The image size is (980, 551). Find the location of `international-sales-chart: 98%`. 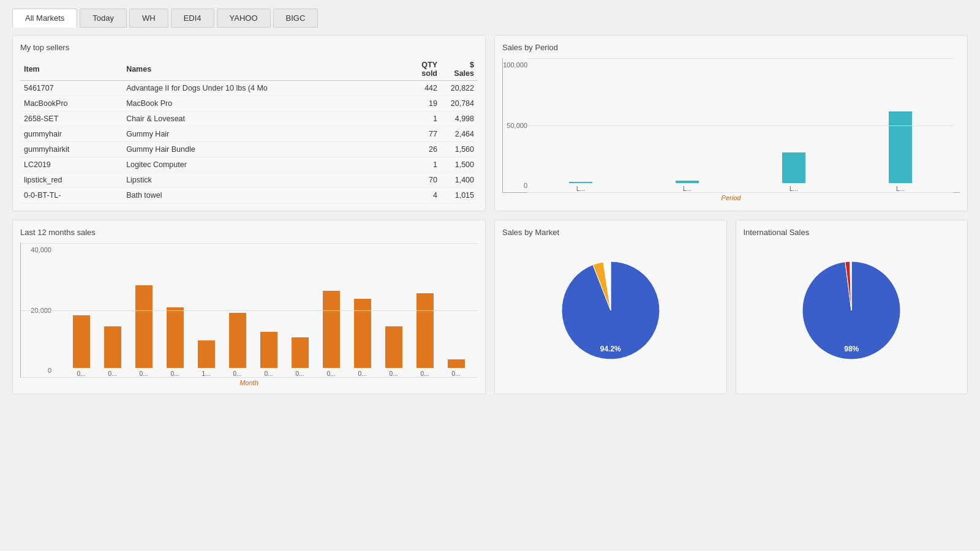

international-sales-chart: 98% is located at coordinates (852, 310).